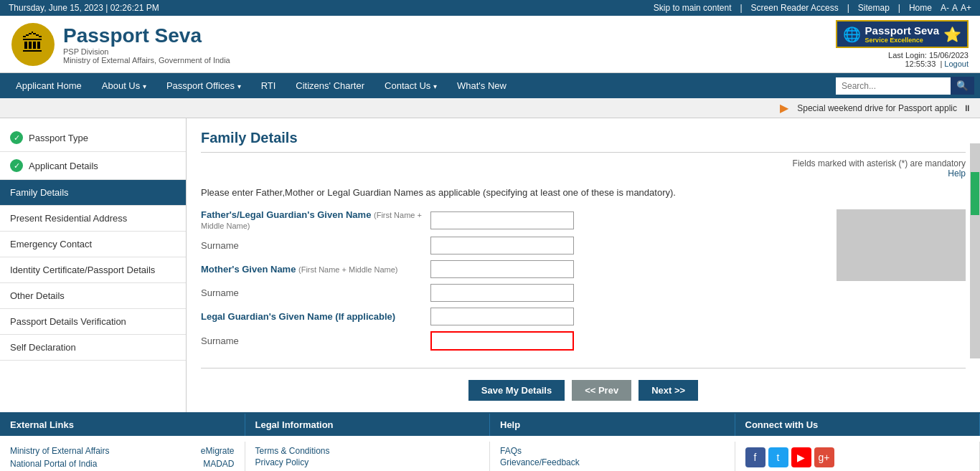 This screenshot has width=980, height=471. Describe the element at coordinates (268, 86) in the screenshot. I see `nav-rti: RTI` at that location.